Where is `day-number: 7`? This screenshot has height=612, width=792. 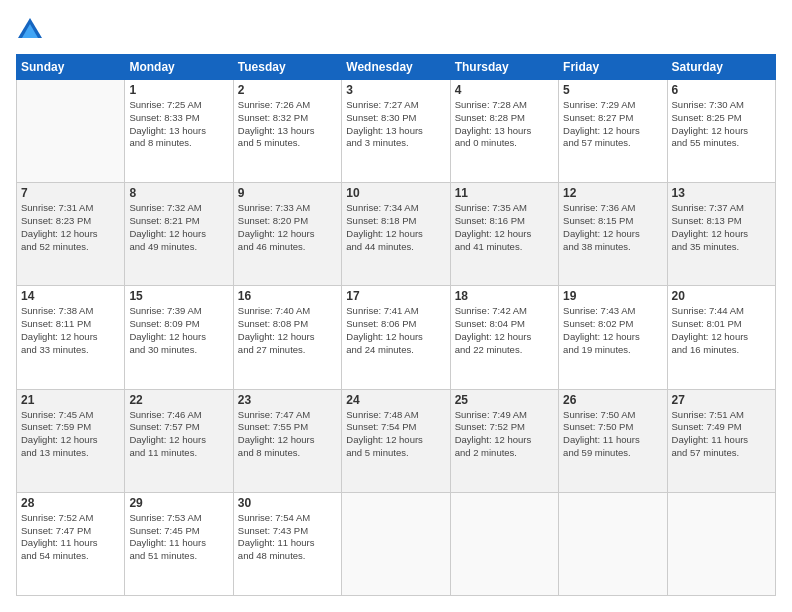
day-number: 7 is located at coordinates (70, 193).